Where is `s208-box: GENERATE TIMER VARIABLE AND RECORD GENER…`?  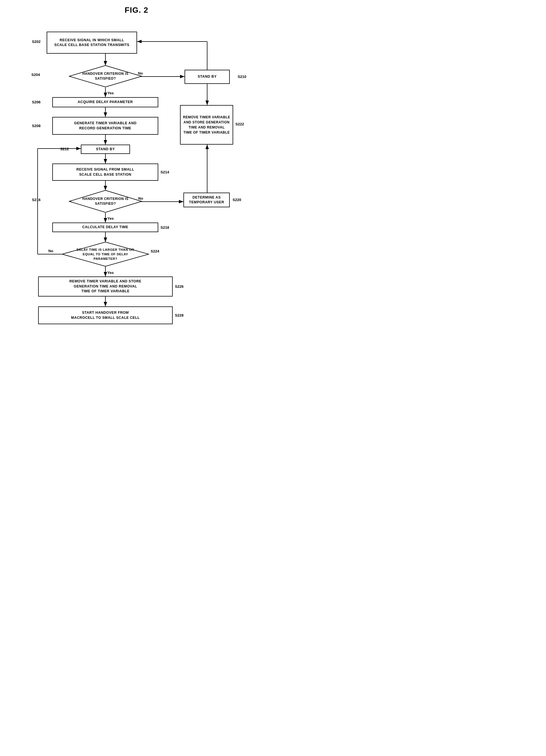
s208-box: GENERATE TIMER VARIABLE AND RECORD GENER… is located at coordinates (105, 126).